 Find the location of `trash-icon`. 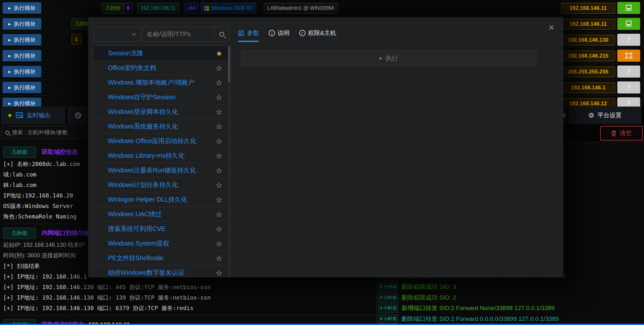

trash-icon is located at coordinates (614, 133).